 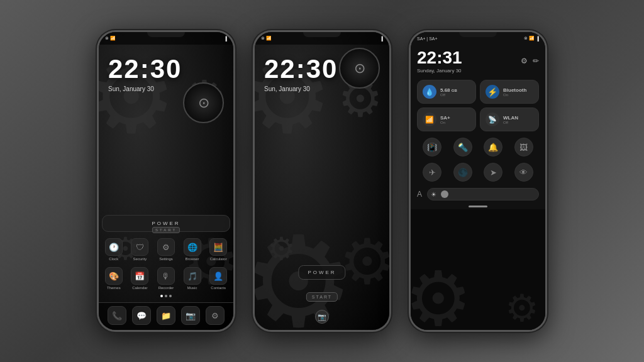 I want to click on vibrate-button: 📳, so click(x=432, y=147).